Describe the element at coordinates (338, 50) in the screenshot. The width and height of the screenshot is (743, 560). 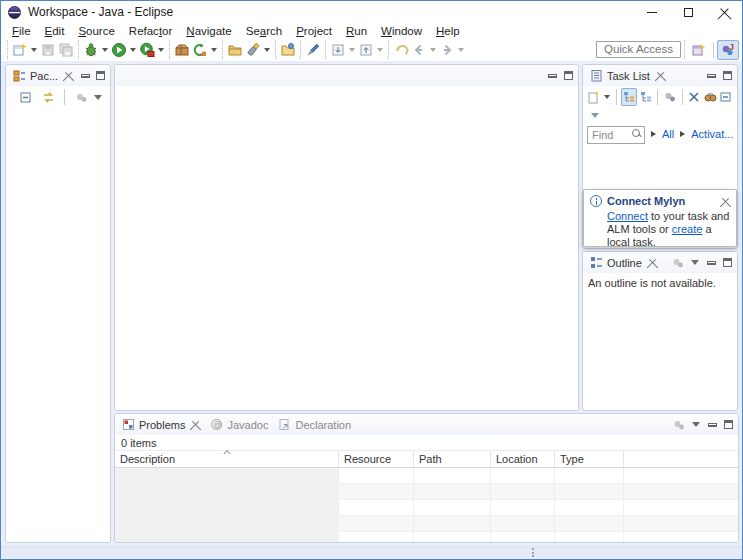
I see `next-annotation-button` at that location.